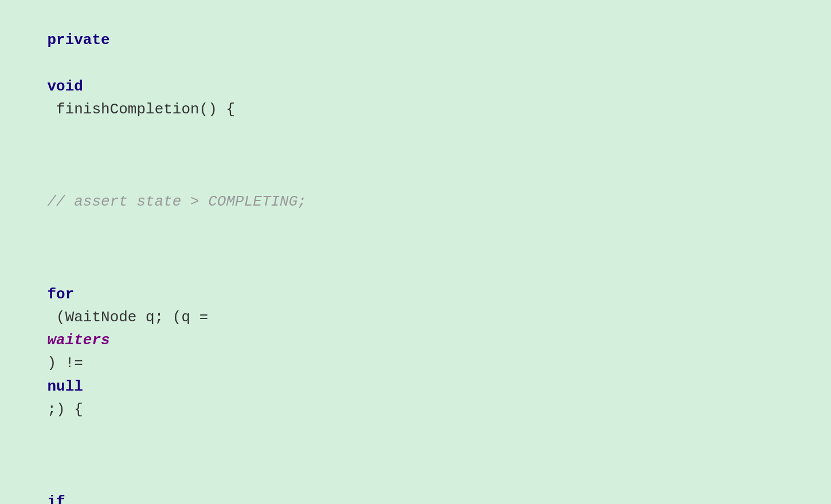 Image resolution: width=831 pixels, height=504 pixels. What do you see at coordinates (78, 340) in the screenshot?
I see `field-waiters: waiters` at bounding box center [78, 340].